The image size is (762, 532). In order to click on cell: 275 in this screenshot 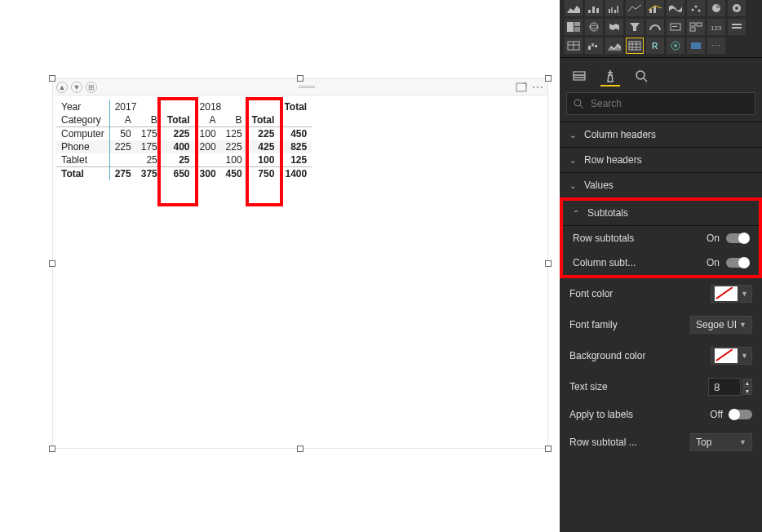, I will do `click(122, 175)`.